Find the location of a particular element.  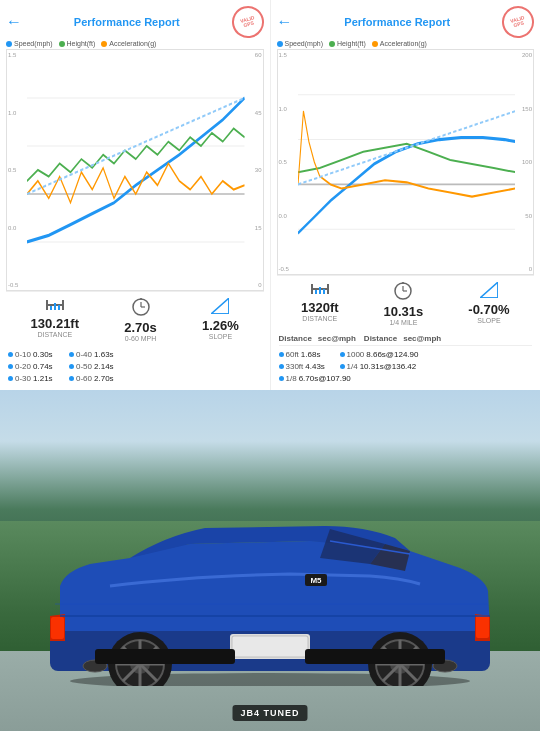

back-button-2: ← is located at coordinates (285, 22).